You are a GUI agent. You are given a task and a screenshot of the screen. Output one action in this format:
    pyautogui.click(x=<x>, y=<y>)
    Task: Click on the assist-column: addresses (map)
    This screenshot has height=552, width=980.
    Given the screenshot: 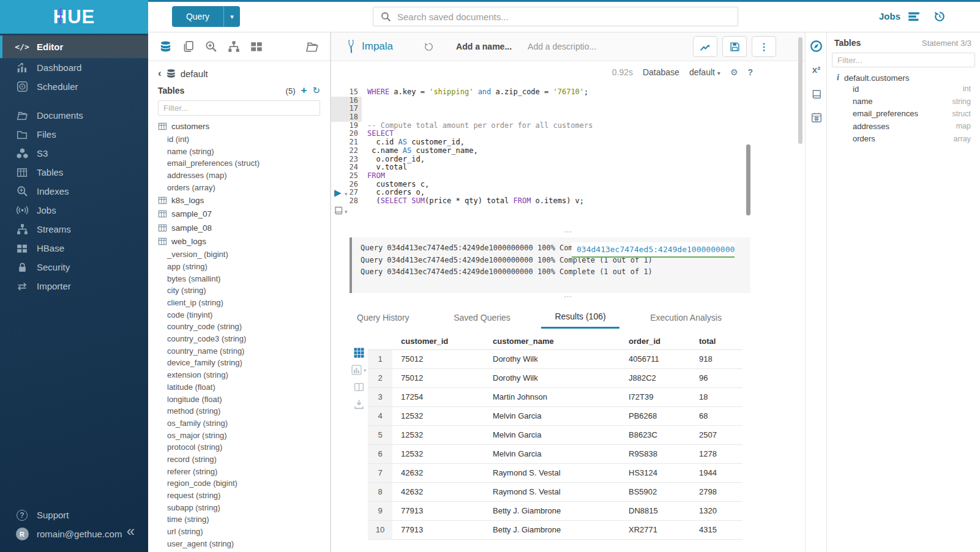 What is the action you would take?
    pyautogui.click(x=239, y=176)
    